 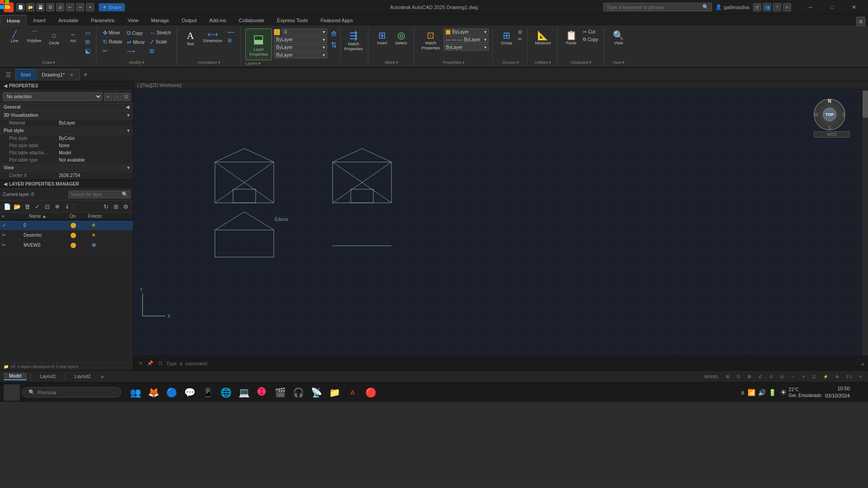 What do you see at coordinates (801, 392) in the screenshot?
I see `weather-widget: ☀ 21°C Ger. Ensolarado` at bounding box center [801, 392].